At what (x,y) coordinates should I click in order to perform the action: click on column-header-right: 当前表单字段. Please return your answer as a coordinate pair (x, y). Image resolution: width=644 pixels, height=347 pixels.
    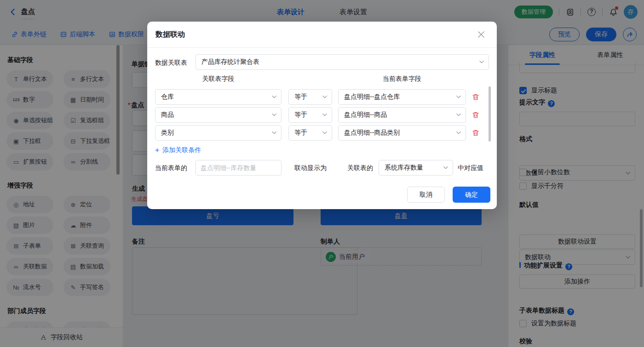
    Looking at the image, I should click on (402, 79).